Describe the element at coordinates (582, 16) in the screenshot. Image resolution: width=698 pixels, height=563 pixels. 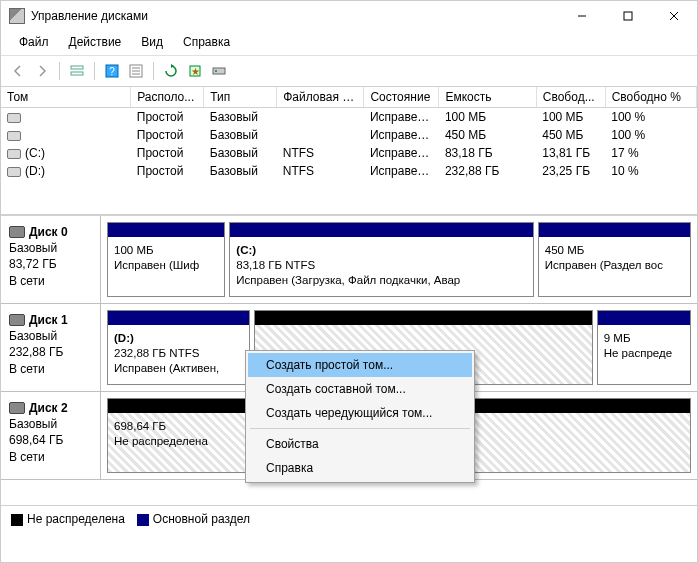
I see `minimize-button` at that location.